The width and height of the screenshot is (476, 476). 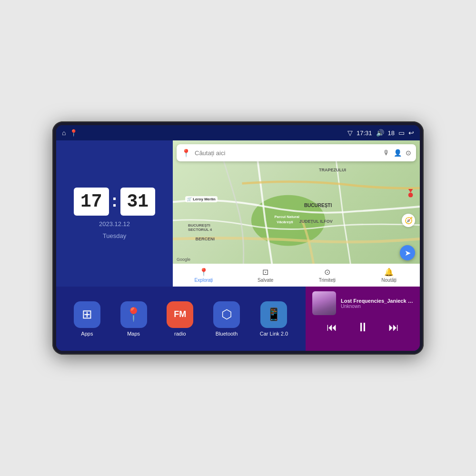 What do you see at coordinates (324, 303) in the screenshot?
I see `album-art` at bounding box center [324, 303].